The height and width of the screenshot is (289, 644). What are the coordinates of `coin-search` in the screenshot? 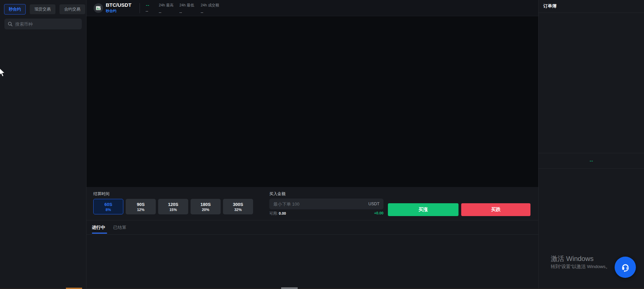 It's located at (43, 24).